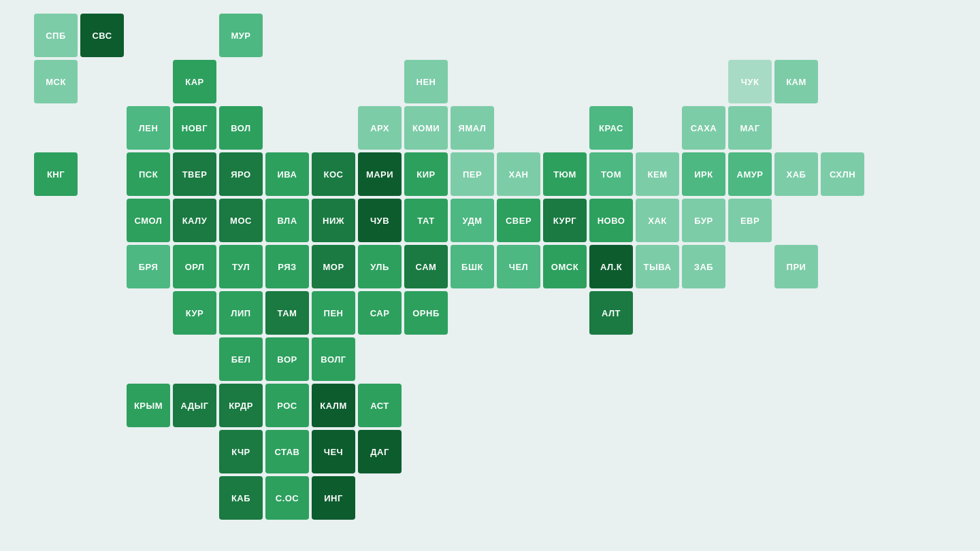  What do you see at coordinates (380, 174) in the screenshot?
I see `region-мари: МАРИ` at bounding box center [380, 174].